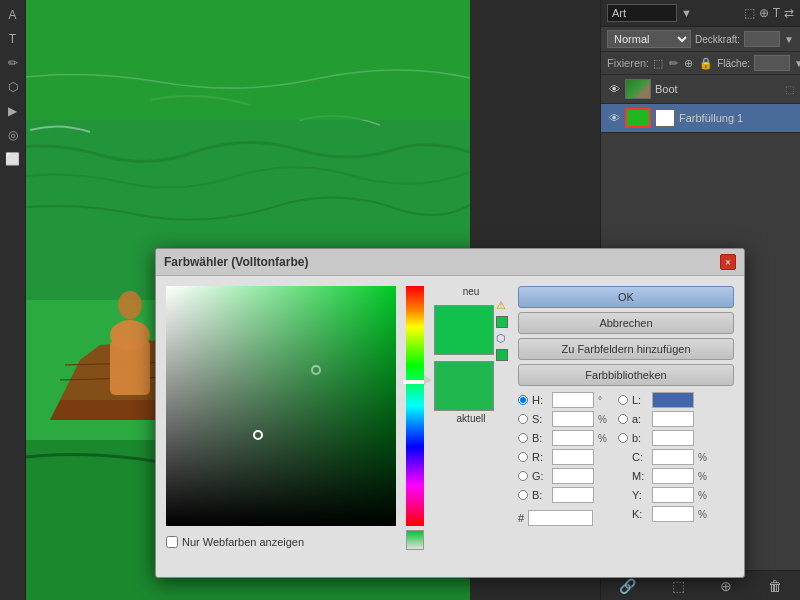 This screenshot has width=800, height=600. Describe the element at coordinates (688, 64) in the screenshot. I see `lock-icon-3: ⊕` at that location.